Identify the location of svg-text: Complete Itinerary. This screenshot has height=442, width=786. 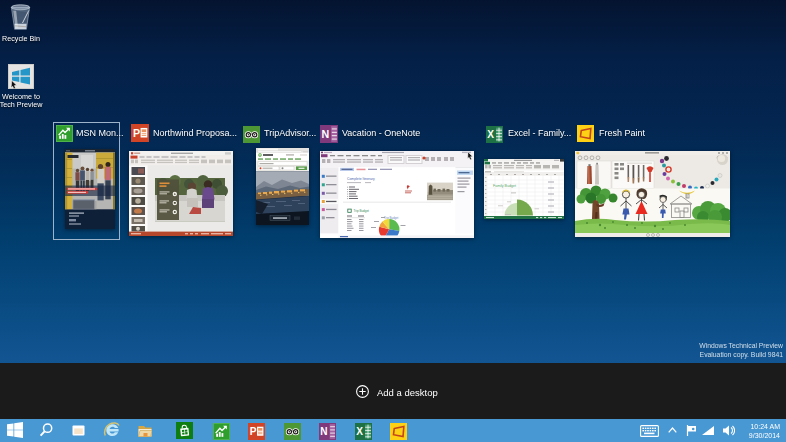
(361, 179).